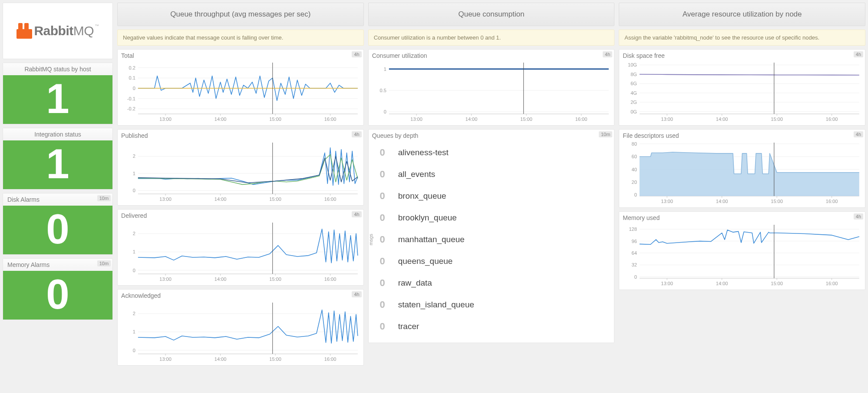  What do you see at coordinates (432, 240) in the screenshot?
I see `queue-name: manhattan_queue` at bounding box center [432, 240].